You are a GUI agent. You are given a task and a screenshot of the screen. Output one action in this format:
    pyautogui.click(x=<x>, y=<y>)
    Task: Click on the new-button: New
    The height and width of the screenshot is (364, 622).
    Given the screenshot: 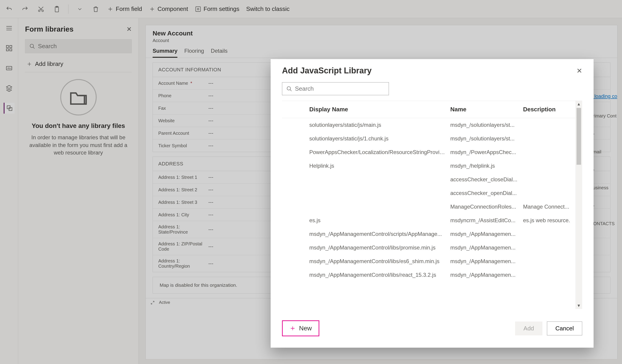 What is the action you would take?
    pyautogui.click(x=301, y=328)
    